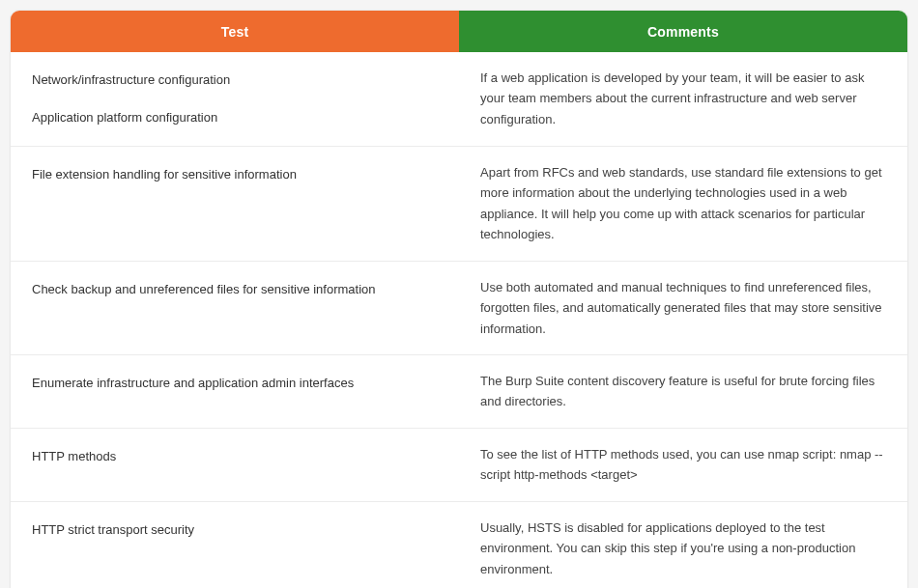 Image resolution: width=918 pixels, height=588 pixels. I want to click on table-row: HTTP methods To see the list of HTTP met…, so click(459, 464).